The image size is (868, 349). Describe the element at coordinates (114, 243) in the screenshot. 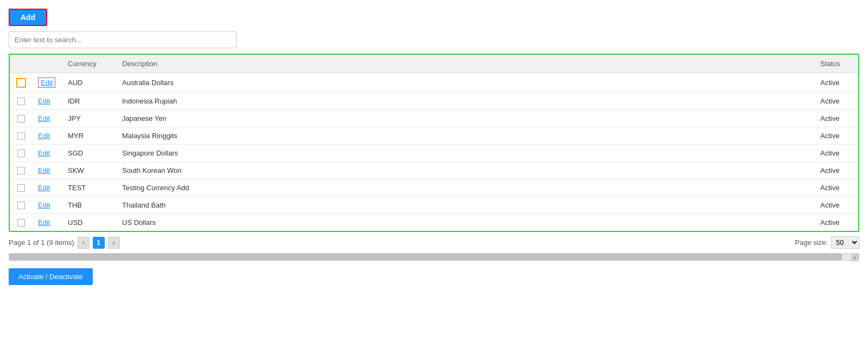

I see `next-page-button: ›` at that location.